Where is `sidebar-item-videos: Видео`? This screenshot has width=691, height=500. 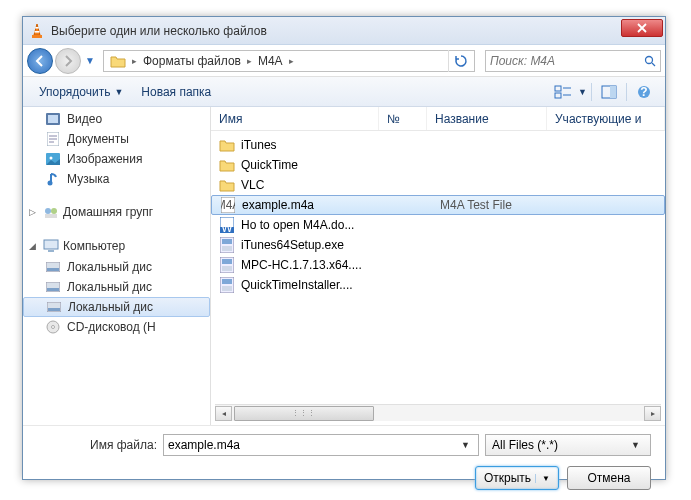 sidebar-item-videos: Видео is located at coordinates (116, 119).